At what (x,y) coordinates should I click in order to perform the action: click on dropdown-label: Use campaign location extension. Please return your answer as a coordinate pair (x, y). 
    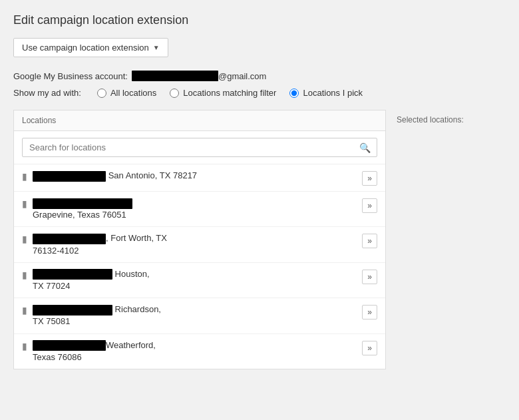
    Looking at the image, I should click on (85, 48).